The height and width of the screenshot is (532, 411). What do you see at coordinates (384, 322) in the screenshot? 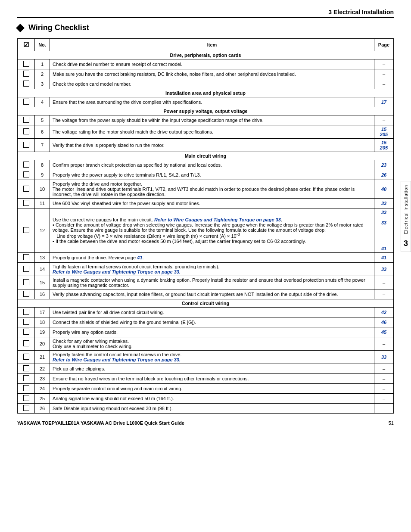
I see `row-page-18: 46` at bounding box center [384, 322].